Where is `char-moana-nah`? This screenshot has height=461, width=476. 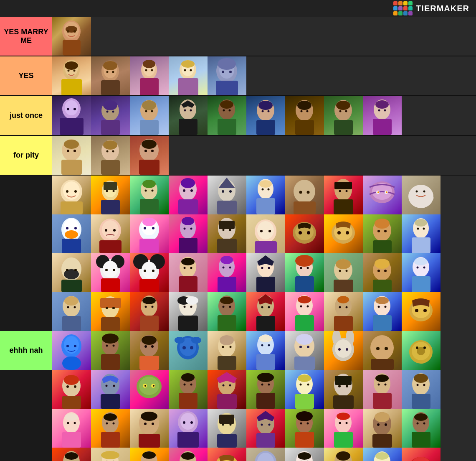
char-moana-nah is located at coordinates (110, 350).